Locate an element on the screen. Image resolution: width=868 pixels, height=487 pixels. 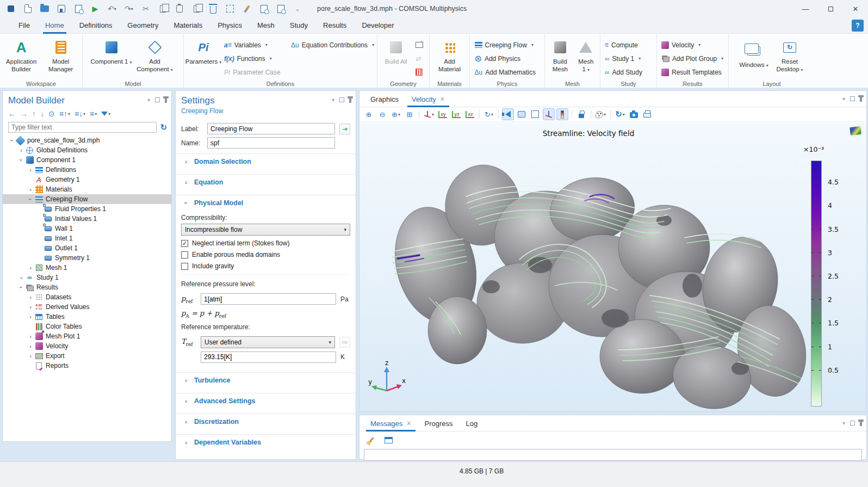
parameter-case-button: Pi Parameter Case is located at coordinates (255, 72).